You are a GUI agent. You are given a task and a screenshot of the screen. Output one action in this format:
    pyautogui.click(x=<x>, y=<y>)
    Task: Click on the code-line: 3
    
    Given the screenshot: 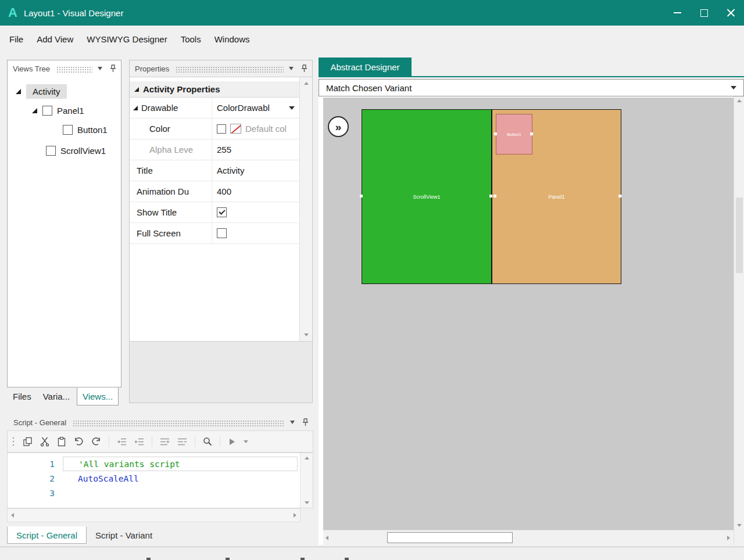 What is the action you would take?
    pyautogui.click(x=153, y=493)
    